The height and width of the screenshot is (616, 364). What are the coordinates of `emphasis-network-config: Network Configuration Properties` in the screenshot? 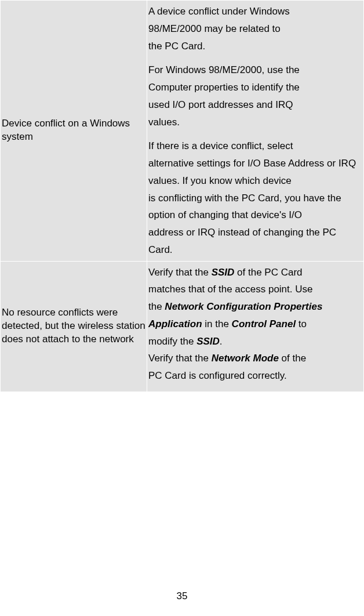 It's located at (243, 306).